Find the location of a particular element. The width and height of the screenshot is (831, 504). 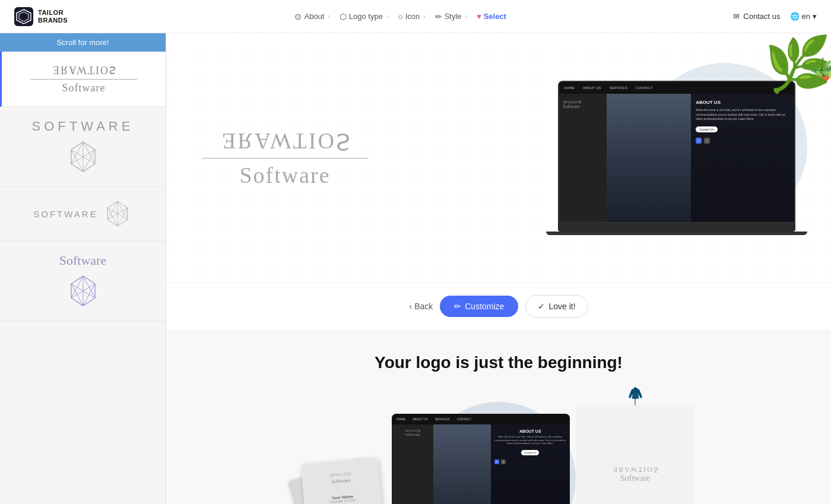

action-buttons: ‹ Back ✏ Customize ✓ Love it! is located at coordinates (499, 306).